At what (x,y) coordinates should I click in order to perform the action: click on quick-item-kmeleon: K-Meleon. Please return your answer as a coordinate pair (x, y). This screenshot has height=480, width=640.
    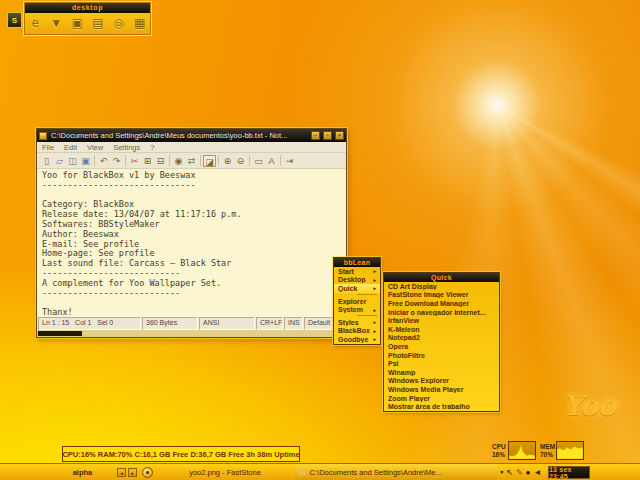
    Looking at the image, I should click on (442, 330).